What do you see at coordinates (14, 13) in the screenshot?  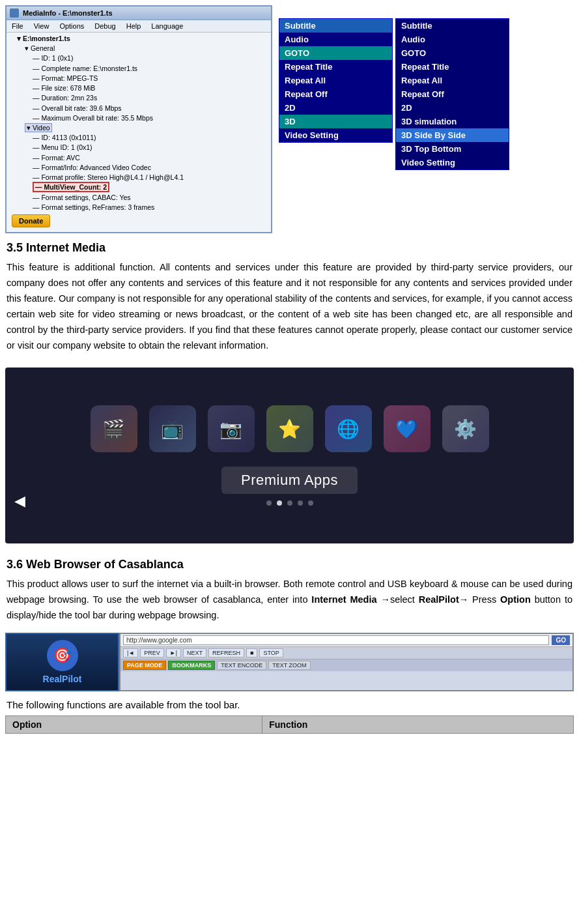 I see `mediainfo-icon` at bounding box center [14, 13].